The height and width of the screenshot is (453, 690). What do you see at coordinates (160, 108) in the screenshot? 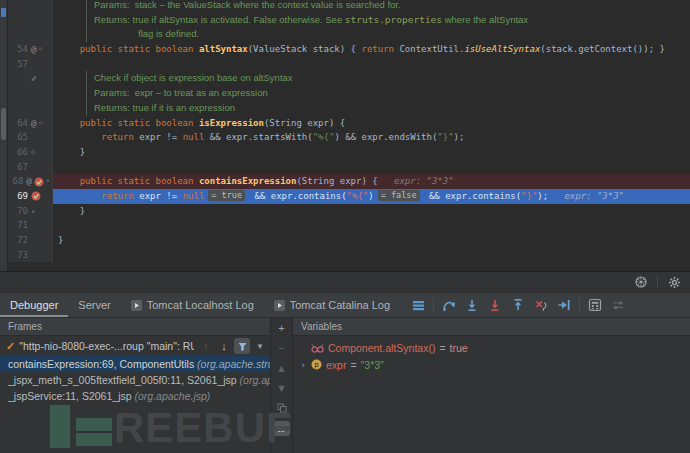
I see `doc-comment: Returns: true if it is an expression` at bounding box center [160, 108].